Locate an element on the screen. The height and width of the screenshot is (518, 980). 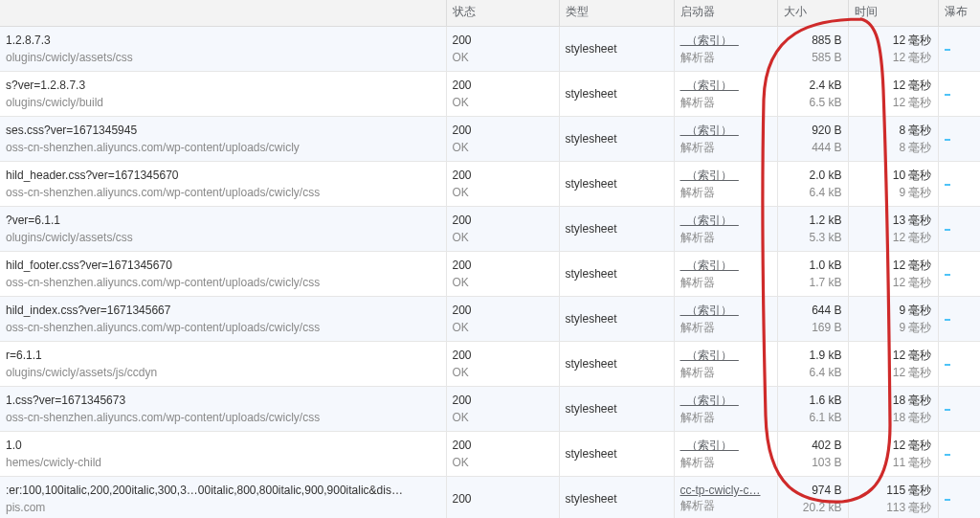
cell-initiator: cc-tp-cwicly-c…解析器 is located at coordinates (725, 498).